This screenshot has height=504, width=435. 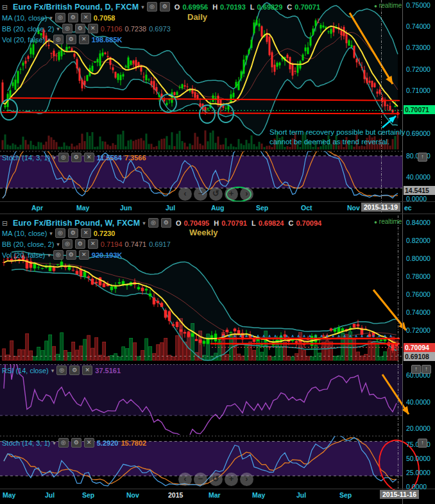 I want to click on axis-tick: 50.0000, so click(x=418, y=458).